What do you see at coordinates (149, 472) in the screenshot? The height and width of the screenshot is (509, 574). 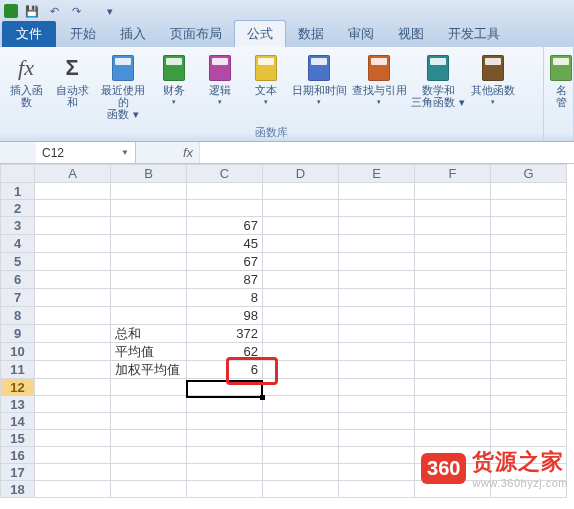 I see `cell-B17` at bounding box center [149, 472].